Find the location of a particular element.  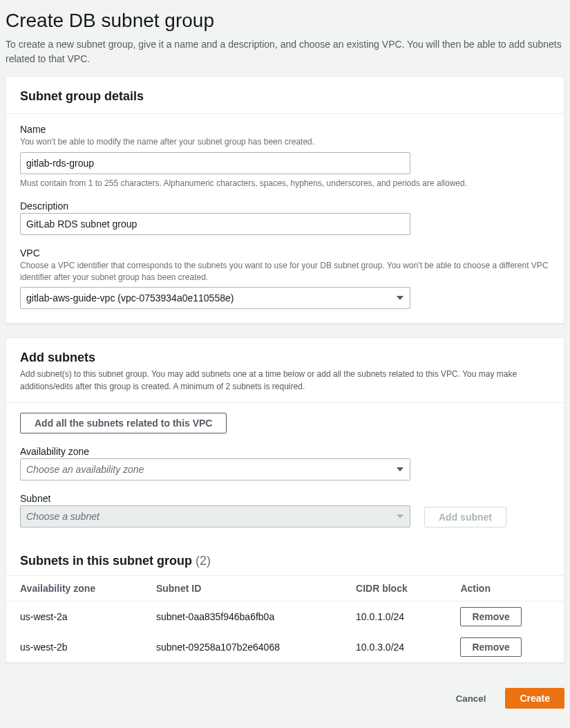

vpc-label: VPC is located at coordinates (285, 253).